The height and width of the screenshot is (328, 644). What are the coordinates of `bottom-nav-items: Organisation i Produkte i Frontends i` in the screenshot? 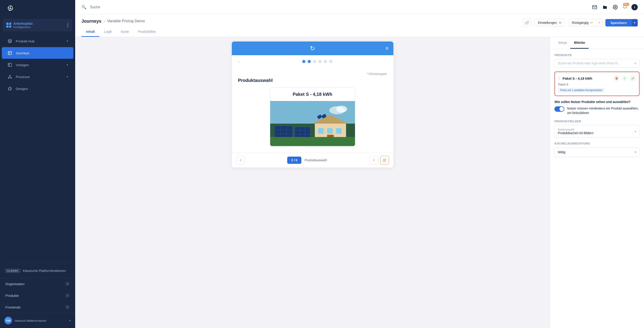 It's located at (38, 296).